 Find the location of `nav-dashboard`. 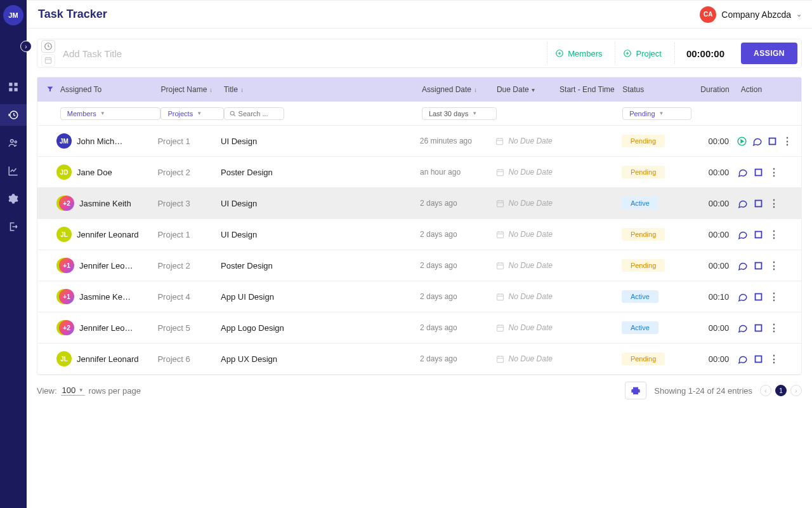

nav-dashboard is located at coordinates (13, 87).